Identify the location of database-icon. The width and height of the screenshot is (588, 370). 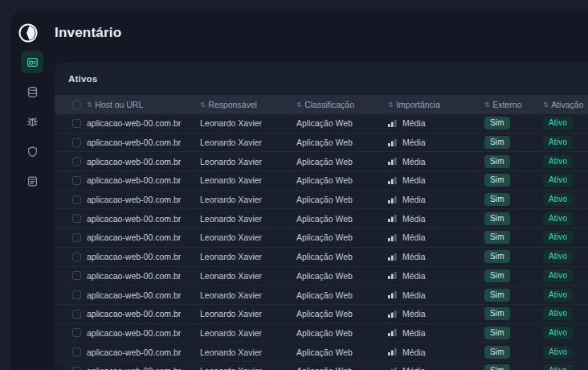
(32, 92).